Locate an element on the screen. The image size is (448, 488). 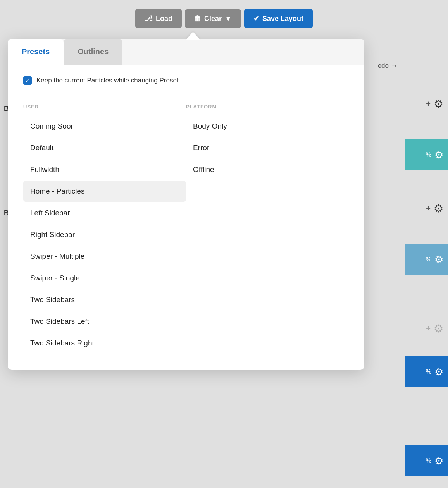
percent-icon-blue-light: % is located at coordinates (429, 259).